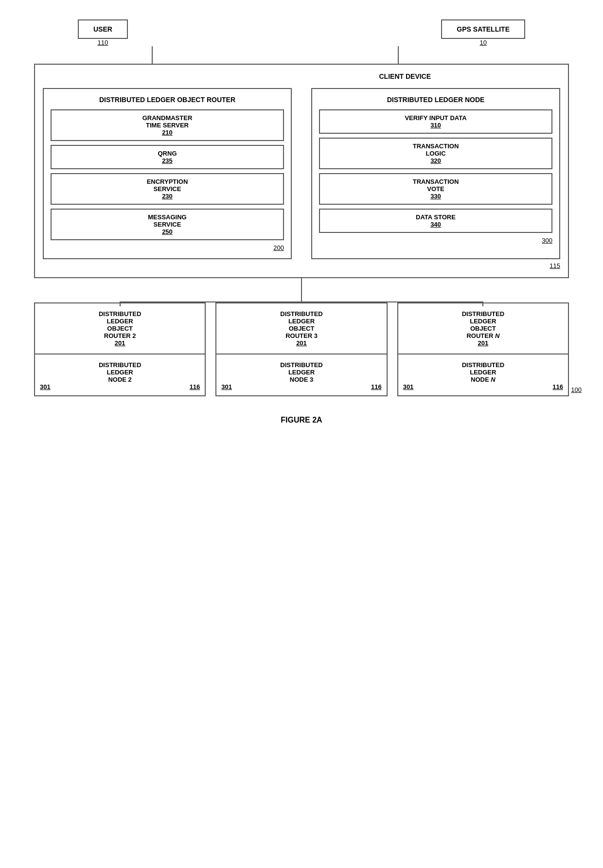 The height and width of the screenshot is (868, 603). What do you see at coordinates (152, 55) in the screenshot?
I see `user-connector-line` at bounding box center [152, 55].